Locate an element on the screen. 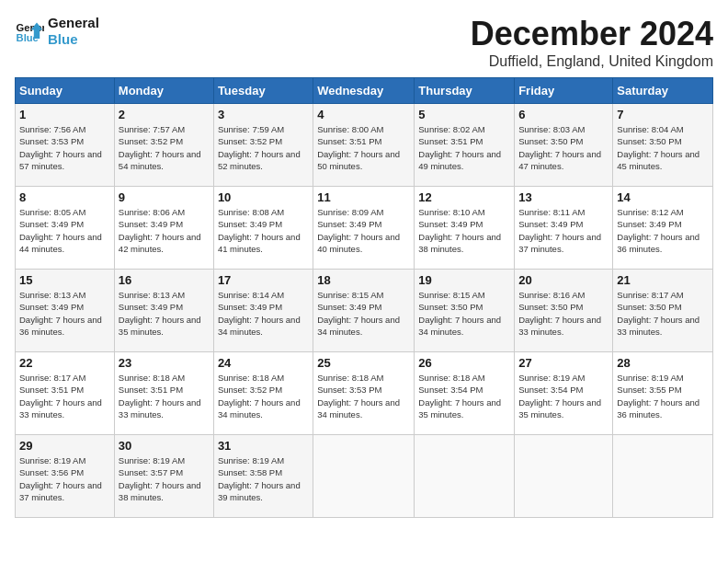  day-info: Sunrise: 8:14 AMSunset: 3:49 PMDaylight:… is located at coordinates (263, 313).